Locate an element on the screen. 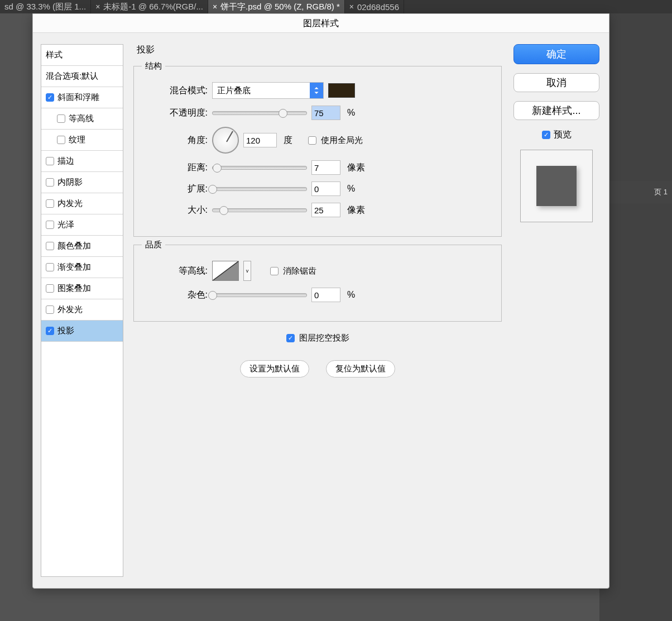 This screenshot has height=621, width=672. set-default-button: 设置为默认值 is located at coordinates (275, 369).